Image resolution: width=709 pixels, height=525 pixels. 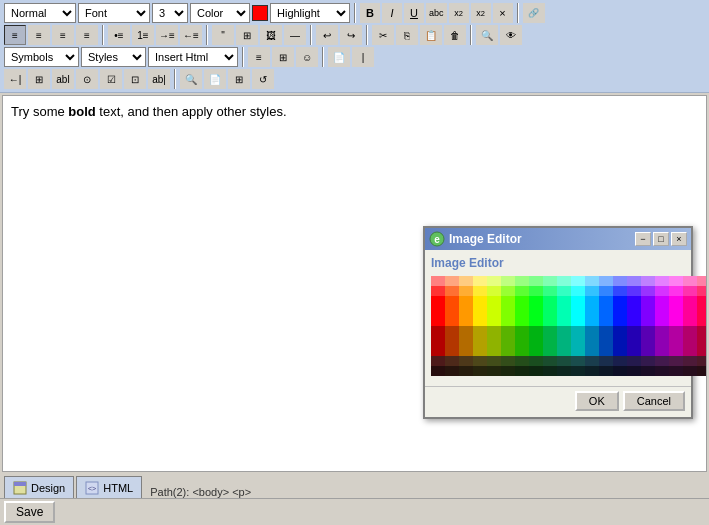 What do you see at coordinates (87, 79) in the screenshot?
I see `radio-button-tool: ⊙` at bounding box center [87, 79].